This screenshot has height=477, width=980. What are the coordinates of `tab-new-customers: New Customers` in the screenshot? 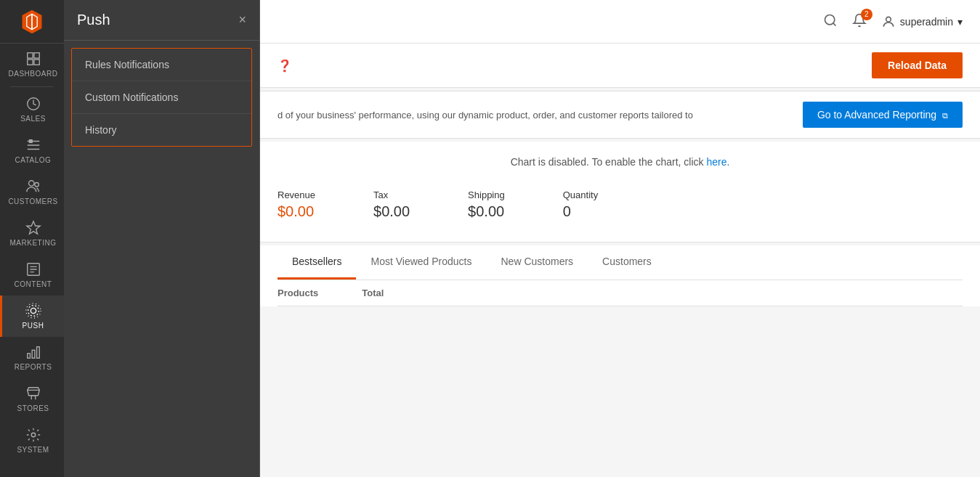 It's located at (538, 263).